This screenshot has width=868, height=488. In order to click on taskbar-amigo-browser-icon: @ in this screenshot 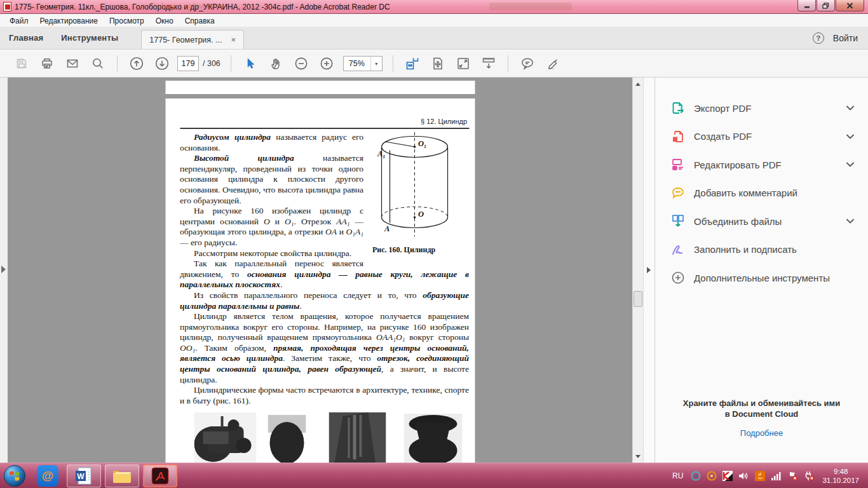, I will do `click(48, 476)`.